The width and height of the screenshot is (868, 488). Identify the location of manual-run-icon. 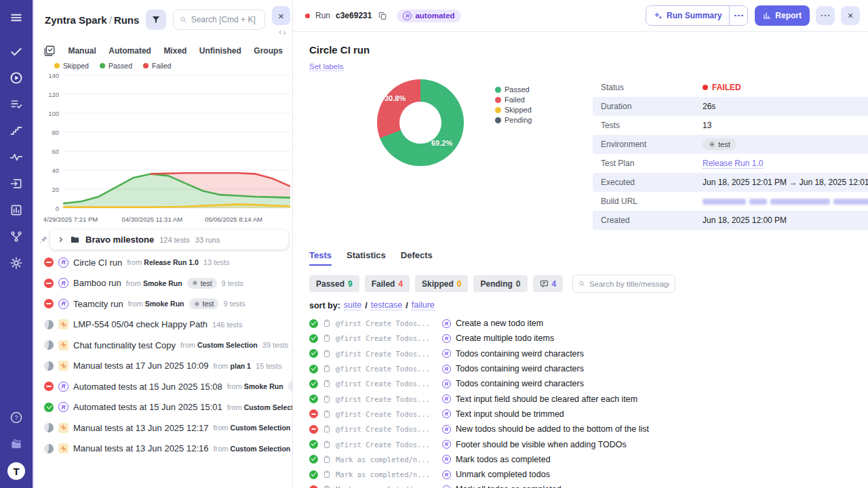
(64, 346).